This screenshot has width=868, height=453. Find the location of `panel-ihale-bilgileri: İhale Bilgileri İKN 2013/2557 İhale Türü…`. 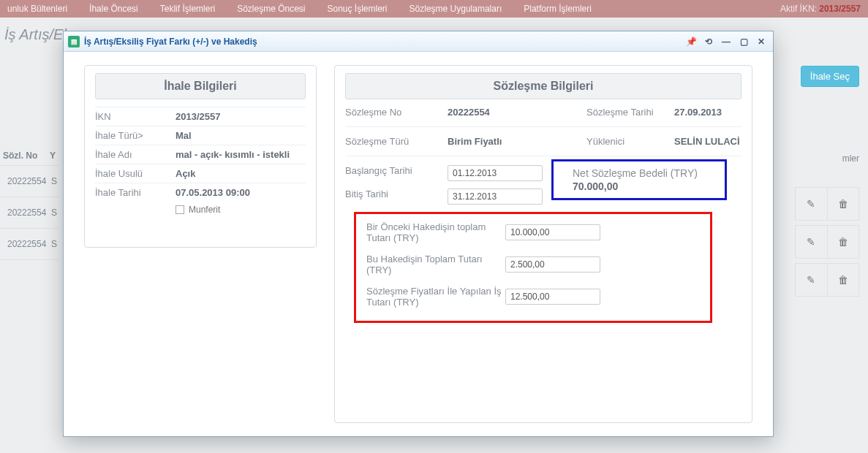

panel-ihale-bilgileri: İhale Bilgileri İKN 2013/2557 İhale Türü… is located at coordinates (200, 156).